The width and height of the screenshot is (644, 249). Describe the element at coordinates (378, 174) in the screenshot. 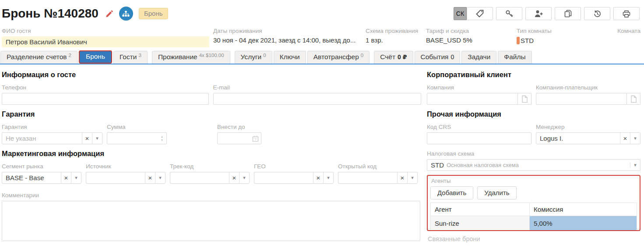

I see `open-code-field: Открытый код × ▾` at that location.